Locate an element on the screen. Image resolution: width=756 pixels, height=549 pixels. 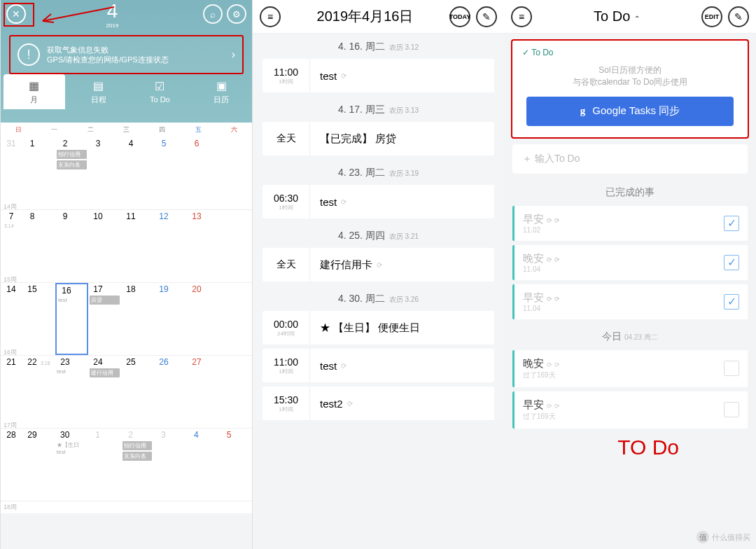
calendar-cell: 25 is located at coordinates (137, 392).